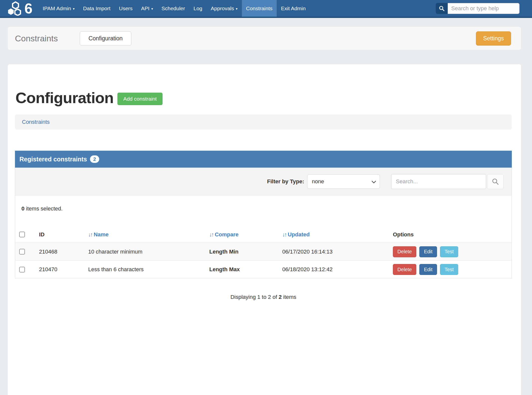  What do you see at coordinates (452, 235) in the screenshot?
I see `column-header-options: Options` at bounding box center [452, 235].